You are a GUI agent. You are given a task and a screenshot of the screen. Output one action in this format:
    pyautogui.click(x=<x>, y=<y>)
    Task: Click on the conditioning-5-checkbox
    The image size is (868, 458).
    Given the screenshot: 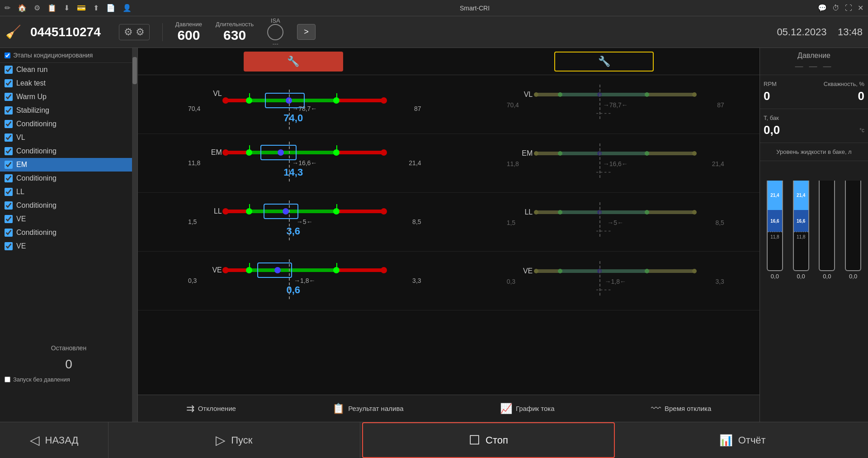 What is the action you would take?
    pyautogui.click(x=9, y=233)
    